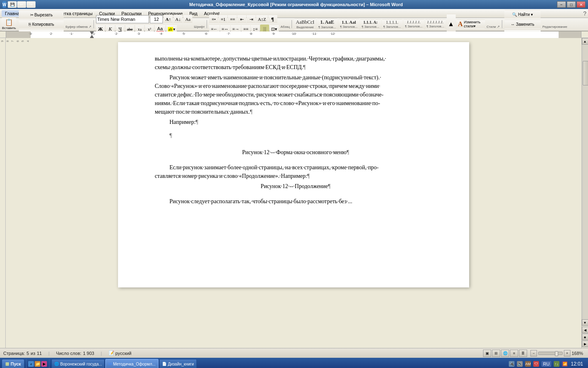  What do you see at coordinates (534, 353) in the screenshot?
I see `status-right: ▣ ⊞ 🌐 ≡ ≣ − + 168%` at bounding box center [534, 353].